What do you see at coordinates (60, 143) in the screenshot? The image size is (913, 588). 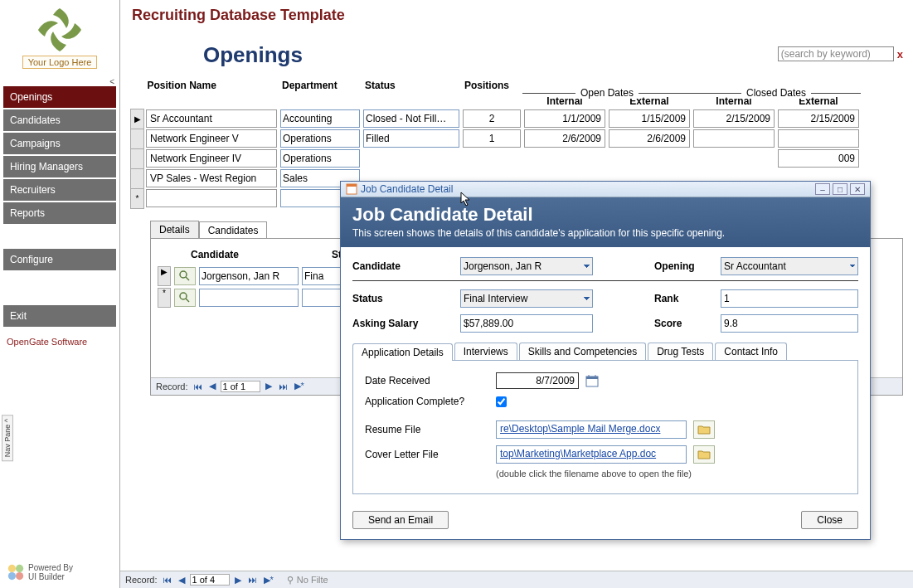 I see `nav-campaigns: Campaigns` at bounding box center [60, 143].